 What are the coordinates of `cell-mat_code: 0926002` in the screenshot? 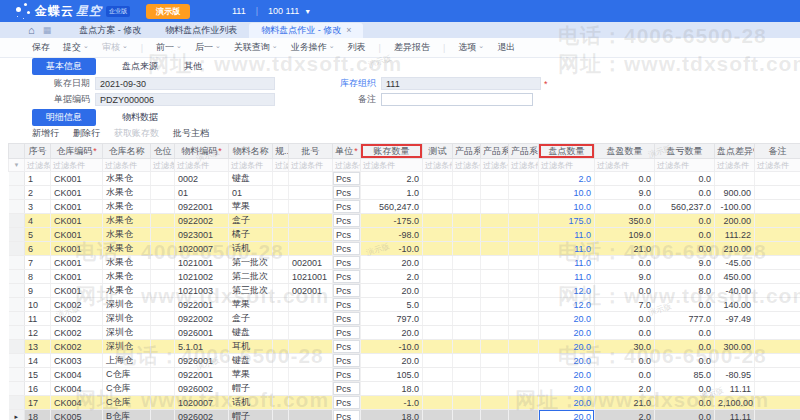 It's located at (202, 415).